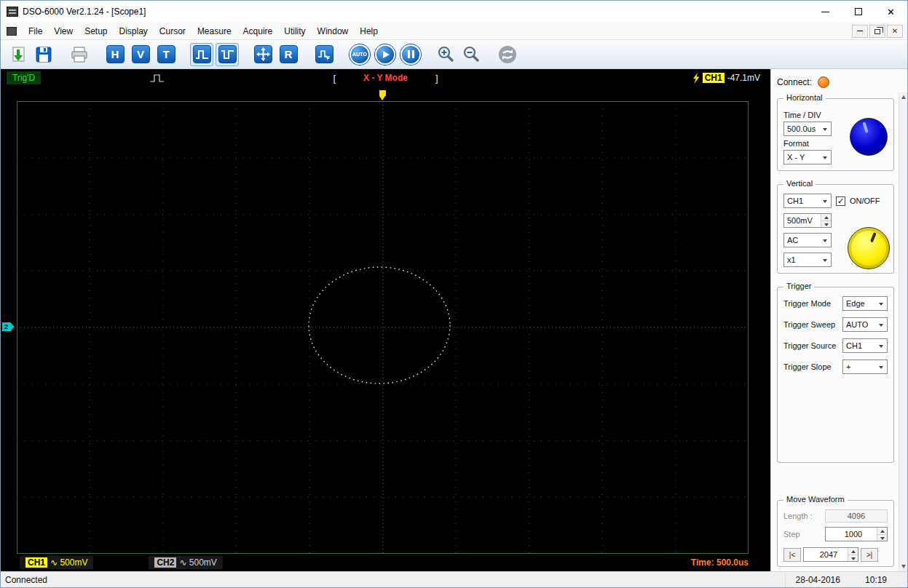 Image resolution: width=908 pixels, height=588 pixels. What do you see at coordinates (44, 55) in the screenshot?
I see `save-button` at bounding box center [44, 55].